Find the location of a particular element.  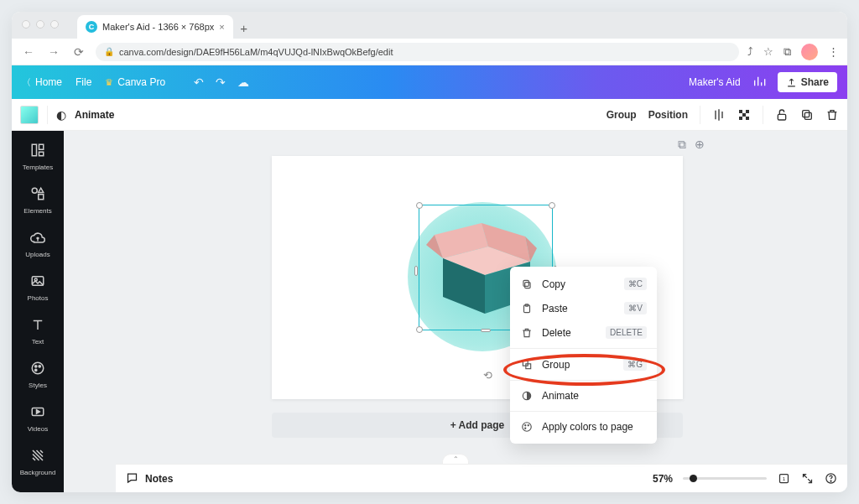

resize-handle-bl is located at coordinates (419, 330).